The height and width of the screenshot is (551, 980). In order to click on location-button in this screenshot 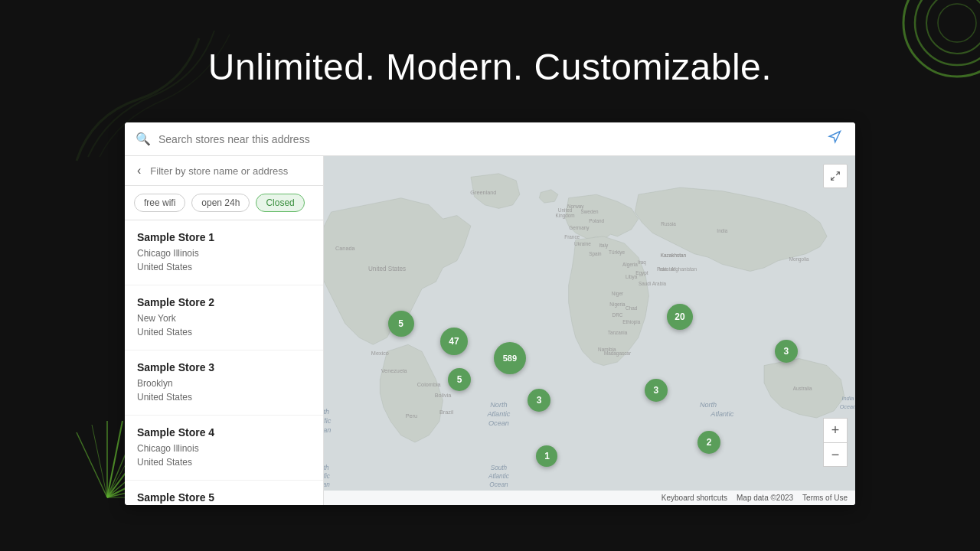, I will do `click(835, 139)`.